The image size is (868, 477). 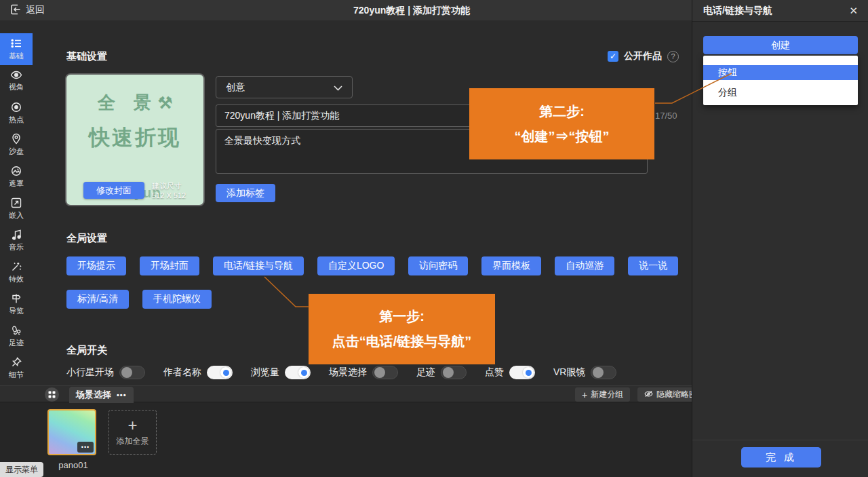 What do you see at coordinates (16, 240) in the screenshot?
I see `sidebar-item-music: 音乐` at bounding box center [16, 240].